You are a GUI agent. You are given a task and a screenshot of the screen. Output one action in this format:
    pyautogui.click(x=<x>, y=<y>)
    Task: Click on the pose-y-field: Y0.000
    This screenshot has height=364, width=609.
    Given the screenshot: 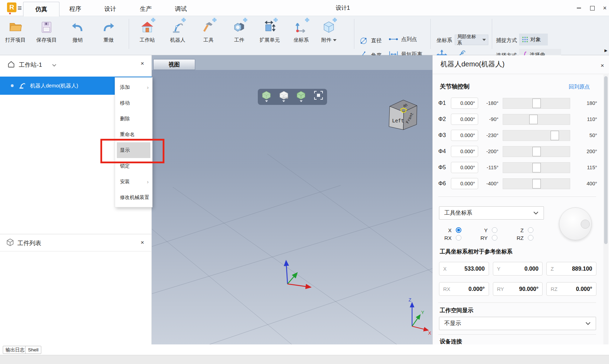 What is the action you would take?
    pyautogui.click(x=518, y=269)
    